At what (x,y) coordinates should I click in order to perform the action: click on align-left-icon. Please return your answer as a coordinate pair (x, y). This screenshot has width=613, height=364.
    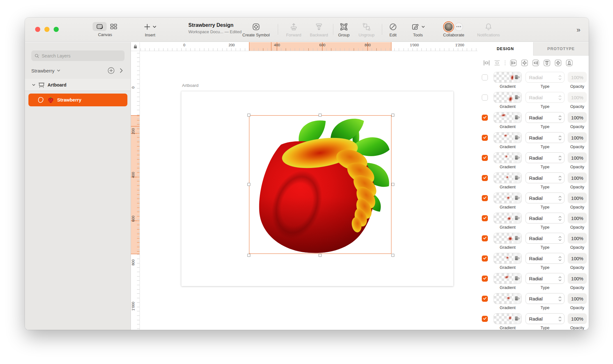
    Looking at the image, I should click on (513, 63).